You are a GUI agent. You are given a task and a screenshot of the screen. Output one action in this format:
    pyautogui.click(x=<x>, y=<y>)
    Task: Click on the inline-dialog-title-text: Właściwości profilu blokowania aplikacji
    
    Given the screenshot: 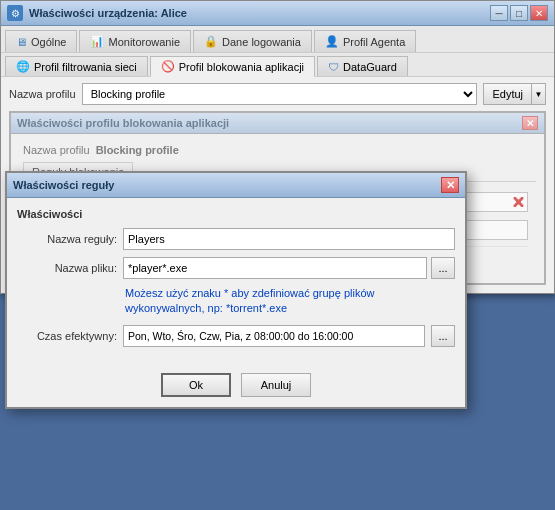 What is the action you would take?
    pyautogui.click(x=123, y=123)
    